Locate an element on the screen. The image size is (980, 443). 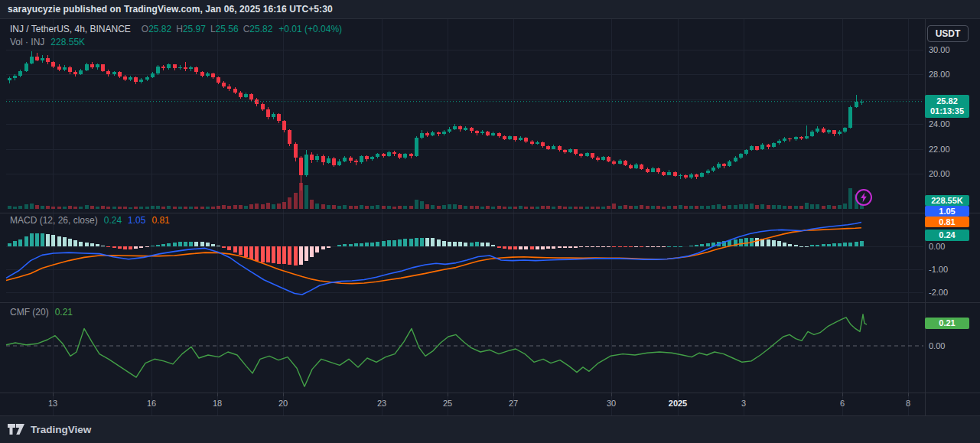
time-axis-label: 27 is located at coordinates (513, 403).